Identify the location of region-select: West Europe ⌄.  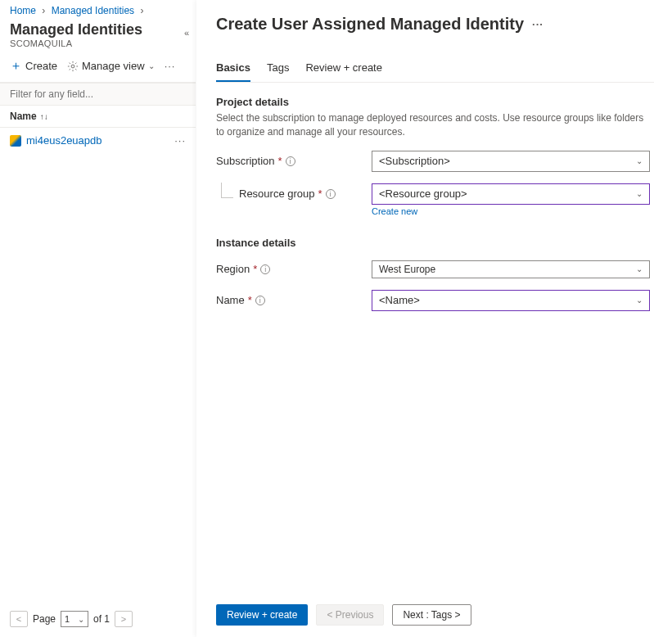
(511, 269).